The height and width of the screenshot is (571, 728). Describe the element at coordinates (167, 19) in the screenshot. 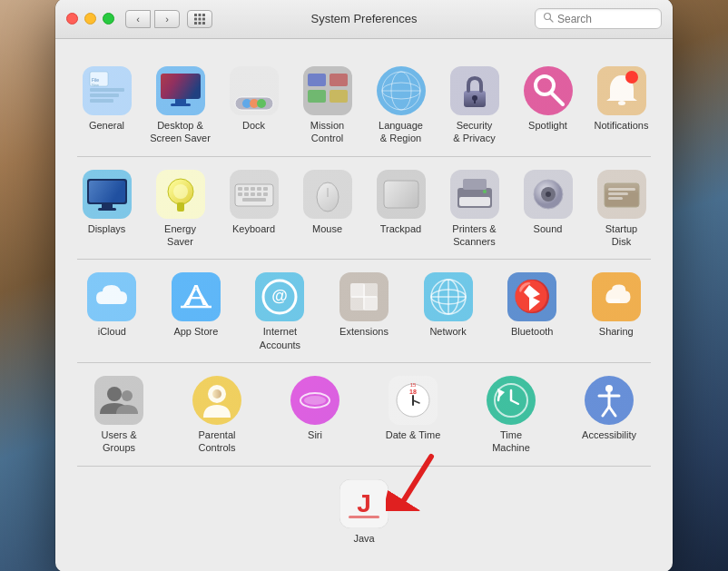

I see `forward-button: ›` at that location.